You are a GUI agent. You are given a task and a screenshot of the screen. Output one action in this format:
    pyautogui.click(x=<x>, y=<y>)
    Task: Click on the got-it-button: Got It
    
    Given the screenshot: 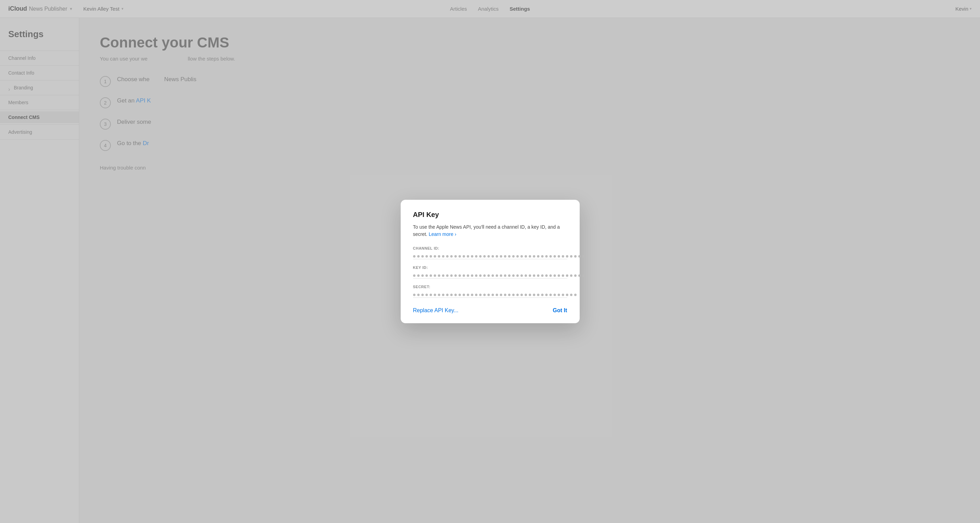 What is the action you would take?
    pyautogui.click(x=560, y=311)
    